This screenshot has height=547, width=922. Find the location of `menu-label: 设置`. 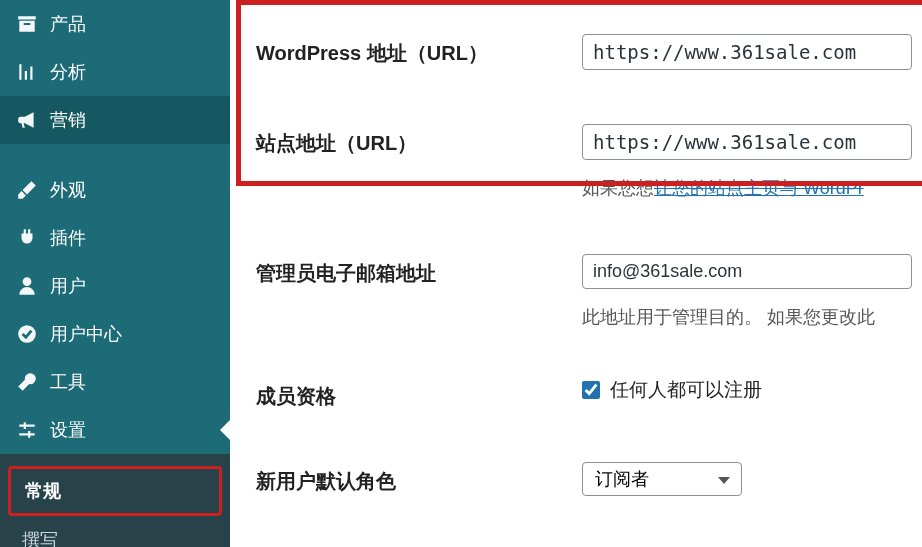

menu-label: 设置 is located at coordinates (68, 430).